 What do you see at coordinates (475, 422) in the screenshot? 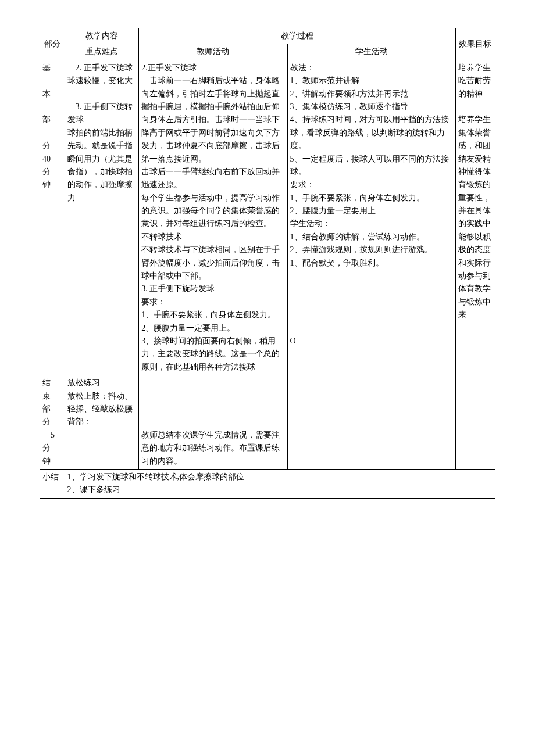
I see `effect-end` at bounding box center [475, 422].